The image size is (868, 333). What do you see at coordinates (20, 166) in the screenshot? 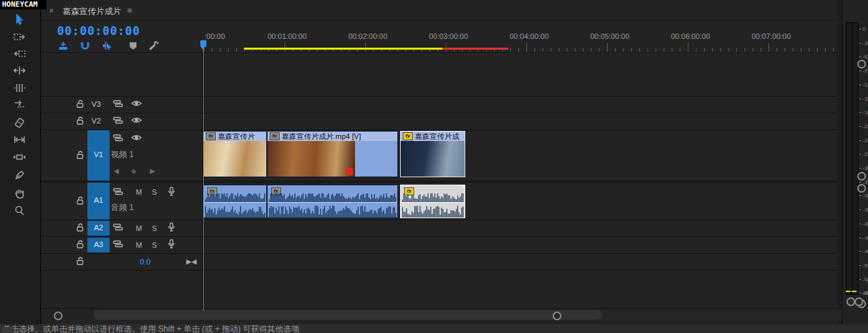
I see `tools-panel` at bounding box center [20, 166].